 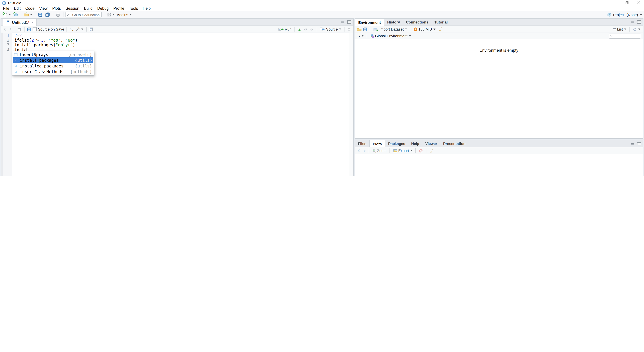 I want to click on close-tab-icon: ×, so click(x=32, y=22).